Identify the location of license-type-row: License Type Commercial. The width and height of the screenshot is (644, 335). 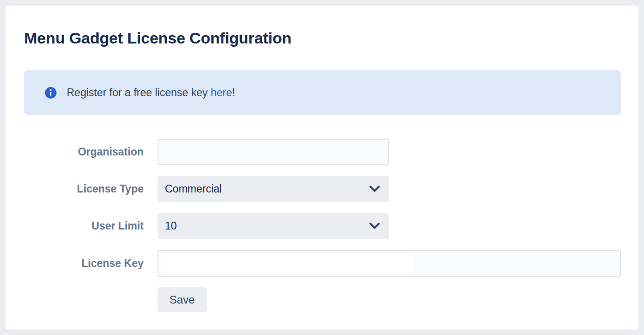
(322, 189).